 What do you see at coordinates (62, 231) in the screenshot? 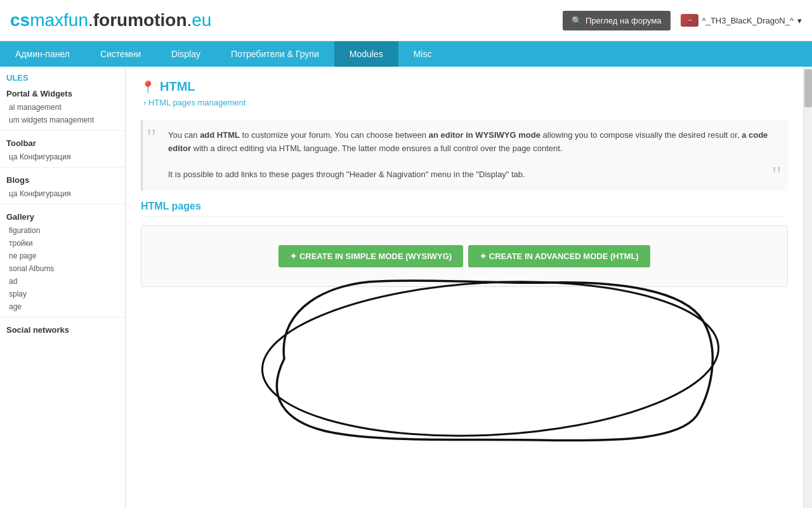
I see `sidebar-item-gallery-config: figuration` at bounding box center [62, 231].